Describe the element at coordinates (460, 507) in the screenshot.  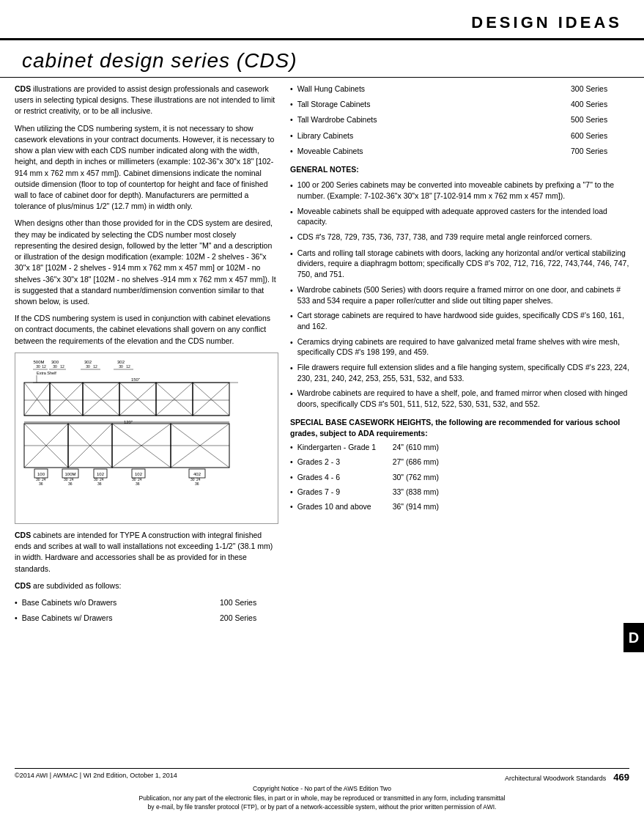
I see `grade-4: • Grades 10 and above 36" (914 mm)` at that location.